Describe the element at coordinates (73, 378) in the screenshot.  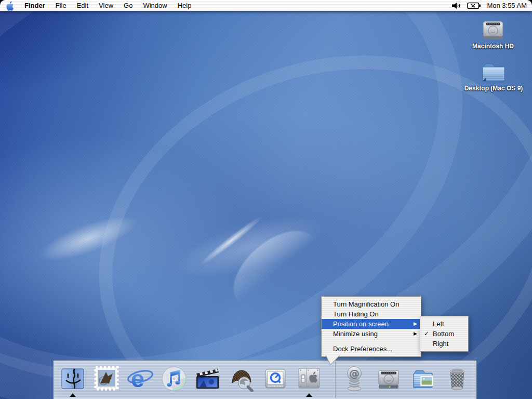
I see `finder-icon` at that location.